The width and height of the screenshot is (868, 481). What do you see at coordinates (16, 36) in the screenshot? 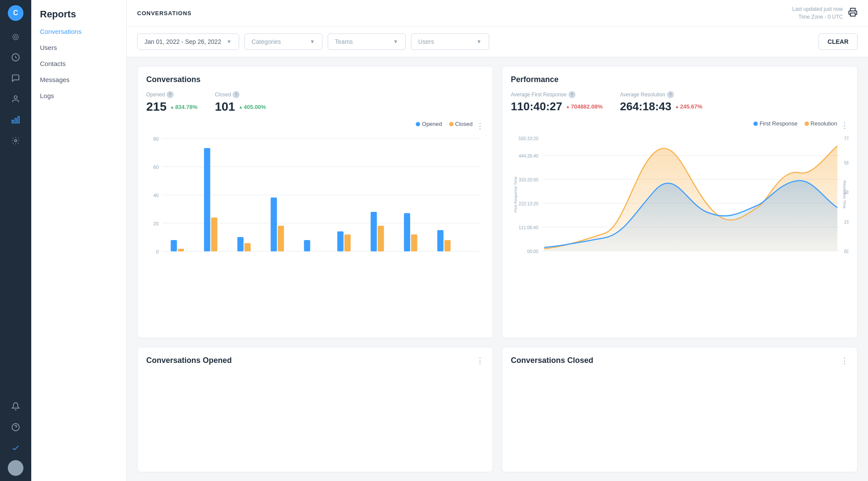
I see `dashboard-icon: ◎` at bounding box center [16, 36].